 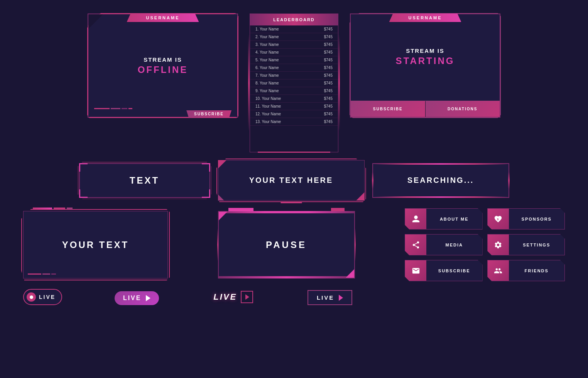 What do you see at coordinates (425, 57) in the screenshot?
I see `starting-content: STREAM IS STARTING` at bounding box center [425, 57].